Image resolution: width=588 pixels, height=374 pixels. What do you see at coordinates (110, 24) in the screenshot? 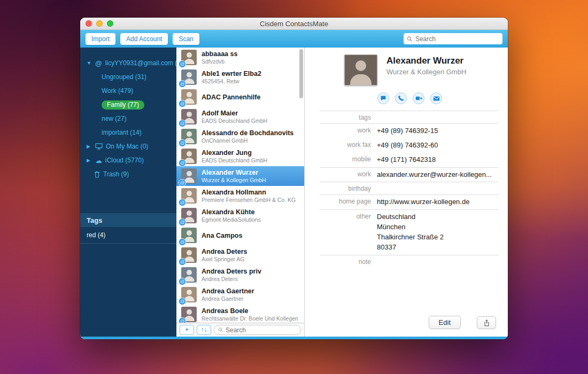
I see `zoom-button` at bounding box center [110, 24].